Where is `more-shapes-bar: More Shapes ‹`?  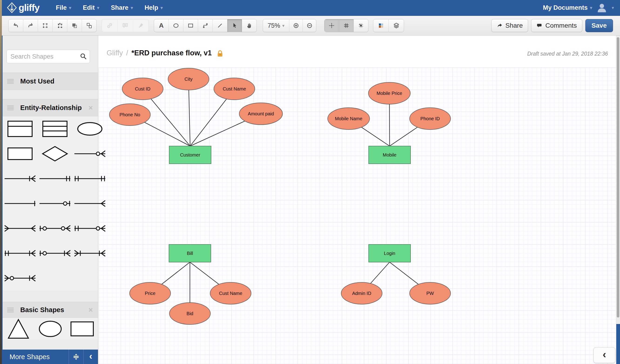
more-shapes-bar: More Shapes ‹ is located at coordinates (50, 357).